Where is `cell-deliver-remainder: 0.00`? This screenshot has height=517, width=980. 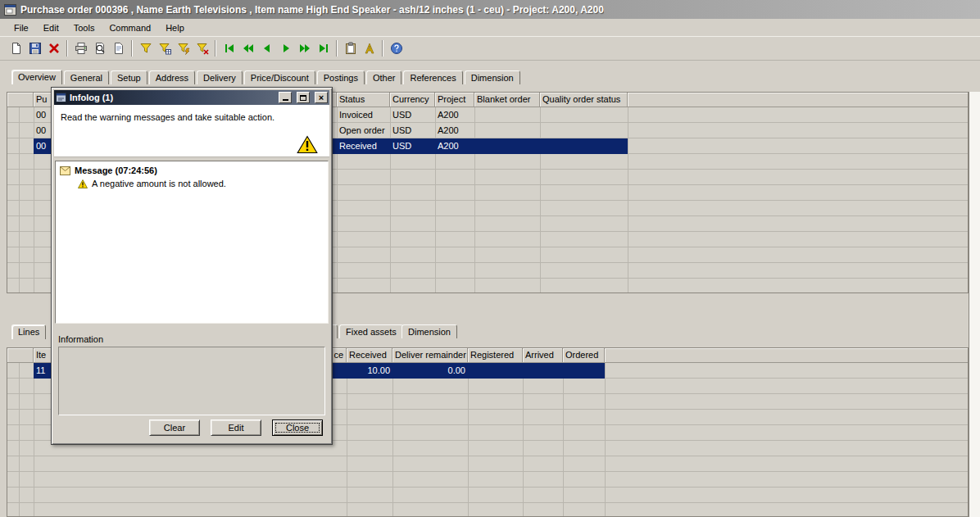 cell-deliver-remainder: 0.00 is located at coordinates (430, 370).